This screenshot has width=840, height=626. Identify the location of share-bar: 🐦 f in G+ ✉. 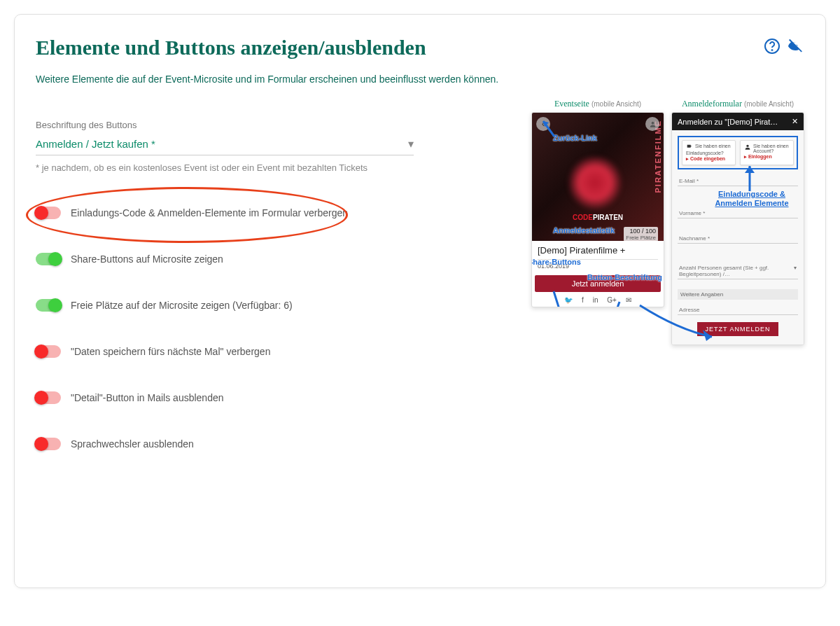
(598, 300).